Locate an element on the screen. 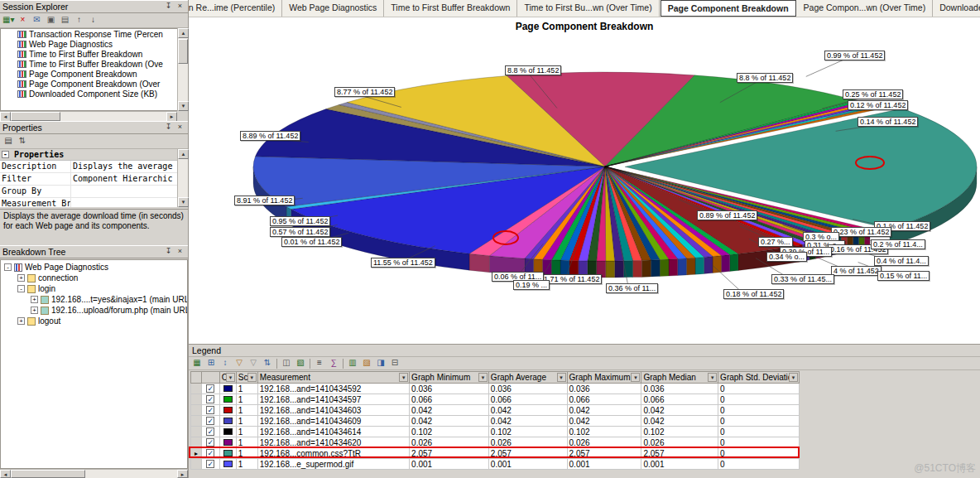  scroll-down-icon: ▼ is located at coordinates (184, 106).